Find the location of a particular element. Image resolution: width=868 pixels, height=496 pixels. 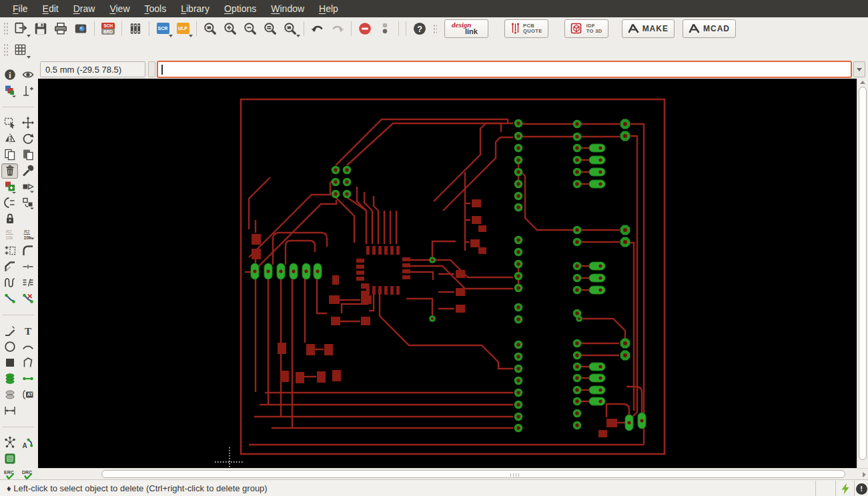

tool-delete is located at coordinates (9, 171).